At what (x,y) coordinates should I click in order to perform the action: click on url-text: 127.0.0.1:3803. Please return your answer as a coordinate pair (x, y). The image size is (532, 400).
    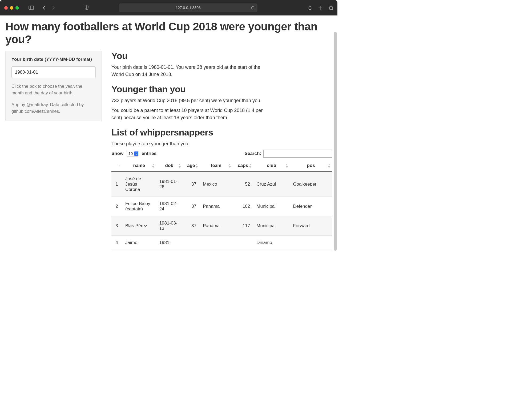
    Looking at the image, I should click on (188, 8).